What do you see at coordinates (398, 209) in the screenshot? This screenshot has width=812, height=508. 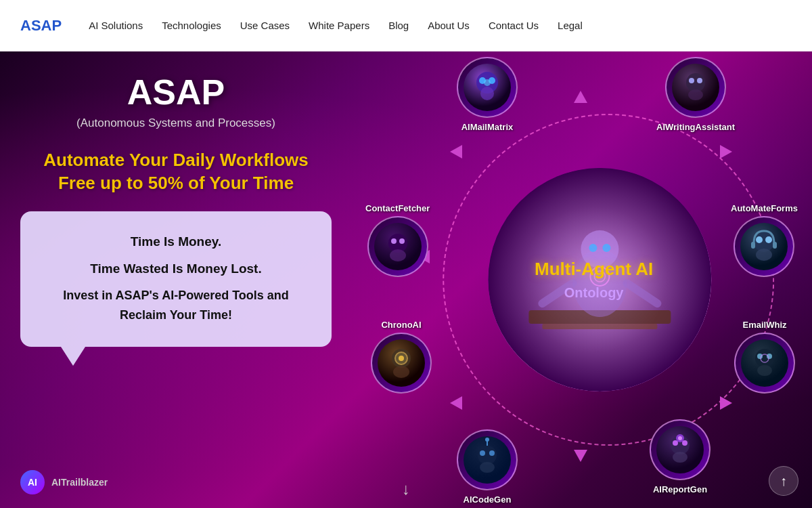 I see `node-contact-label: ContactFetcher` at bounding box center [398, 209].